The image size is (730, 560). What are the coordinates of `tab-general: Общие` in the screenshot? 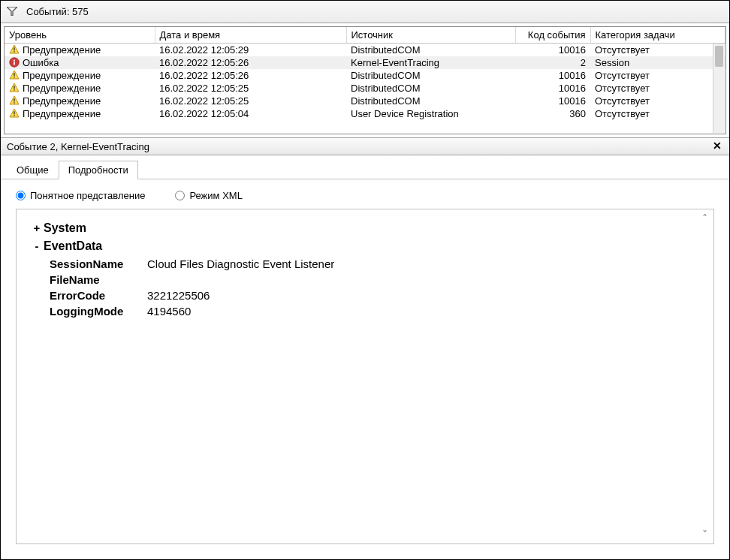 It's located at (33, 170).